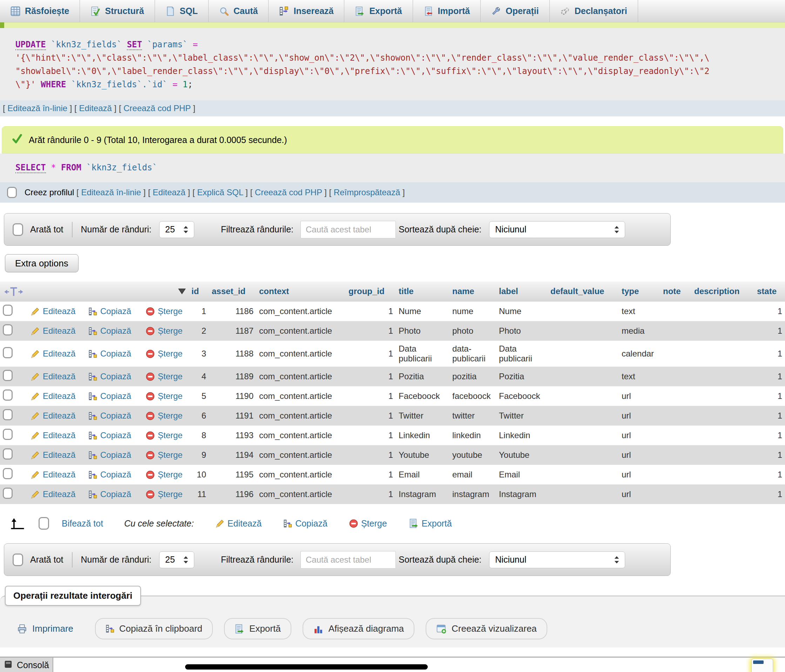 This screenshot has height=672, width=785. What do you see at coordinates (594, 11) in the screenshot?
I see `tab-triggers: Declanșatori` at bounding box center [594, 11].